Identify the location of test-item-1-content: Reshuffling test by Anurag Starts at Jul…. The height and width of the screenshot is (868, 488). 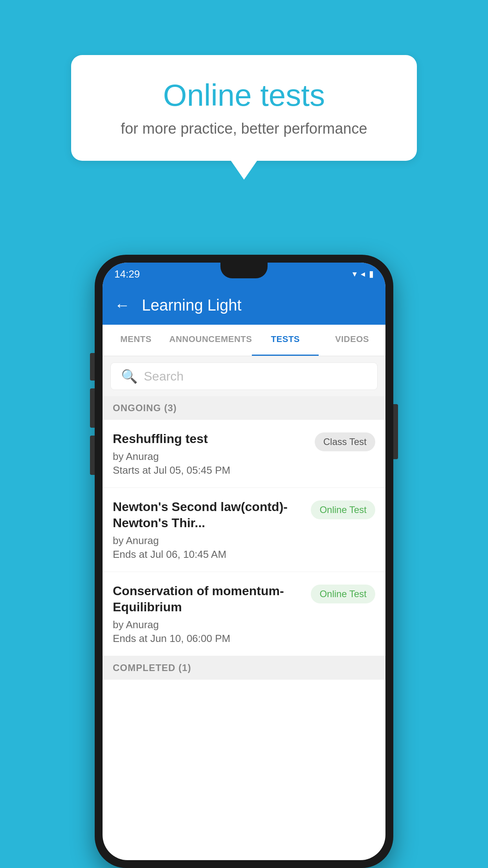
(211, 454).